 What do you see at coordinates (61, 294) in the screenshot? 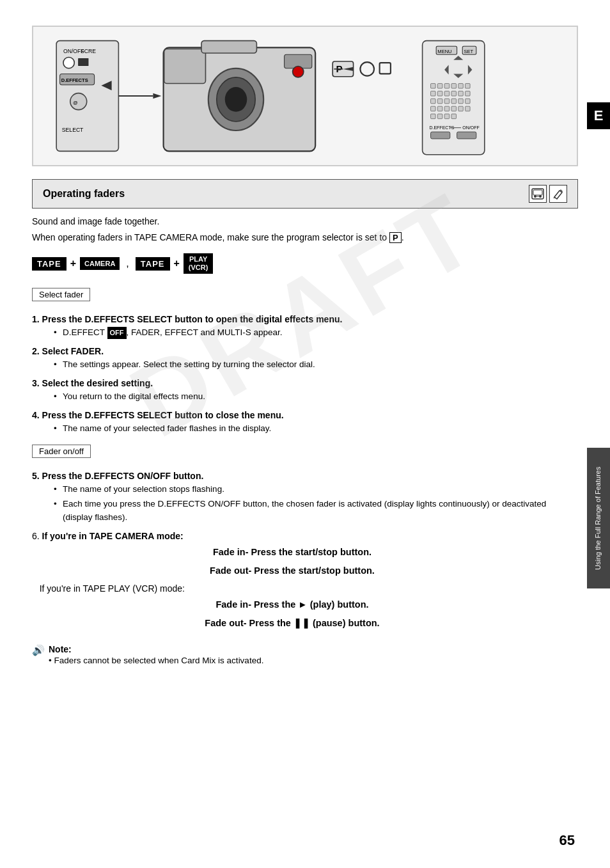
I see `select-fader-label: Select fader` at bounding box center [61, 294].